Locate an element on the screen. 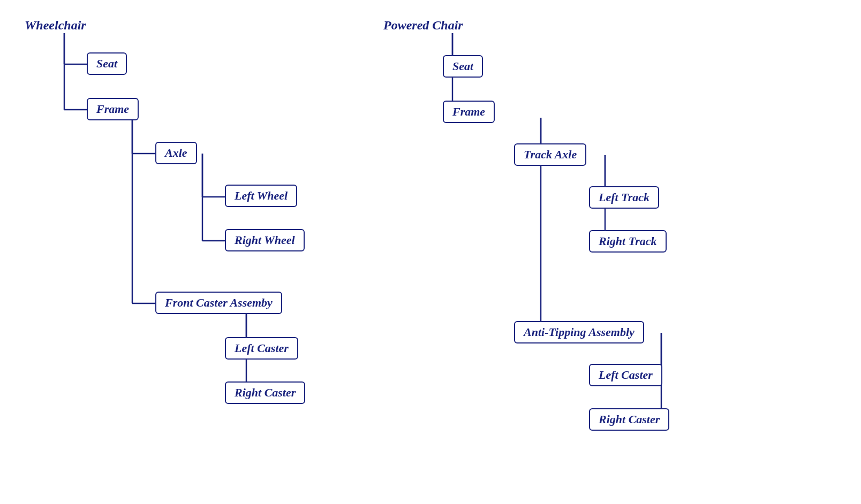  tree1-left-caster: Left Caster is located at coordinates (261, 348).